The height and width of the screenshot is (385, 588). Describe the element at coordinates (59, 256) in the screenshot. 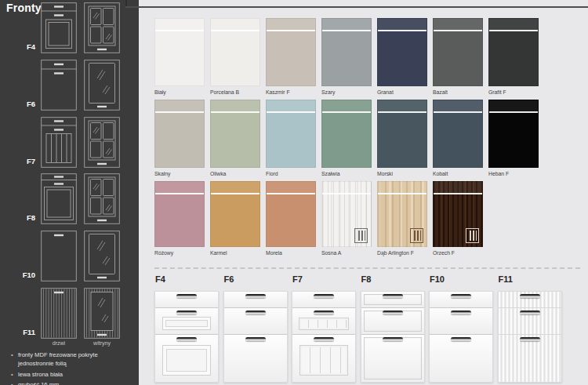

I see `f10-door-drawing` at that location.